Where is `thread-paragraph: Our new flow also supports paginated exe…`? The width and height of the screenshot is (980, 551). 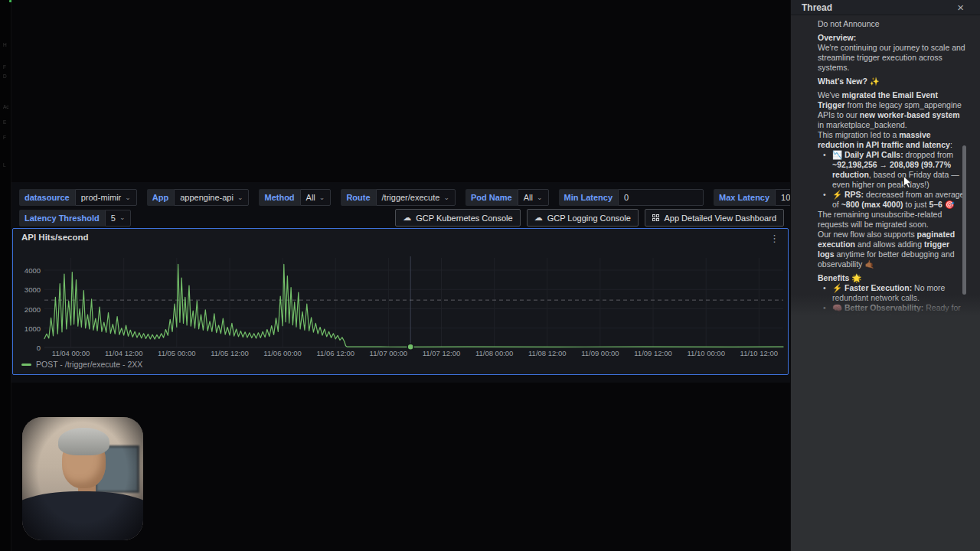
thread-paragraph: Our new flow also supports paginated exe… is located at coordinates (891, 249).